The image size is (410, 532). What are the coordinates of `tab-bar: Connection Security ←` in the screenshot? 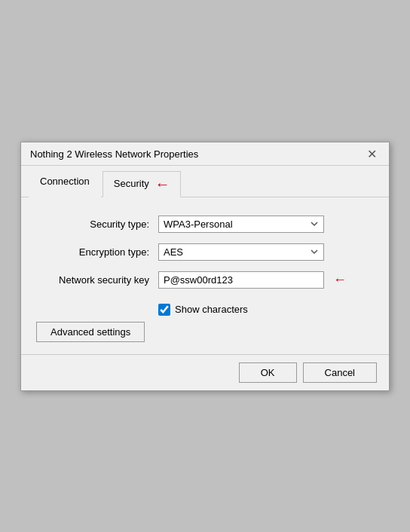 It's located at (205, 182).